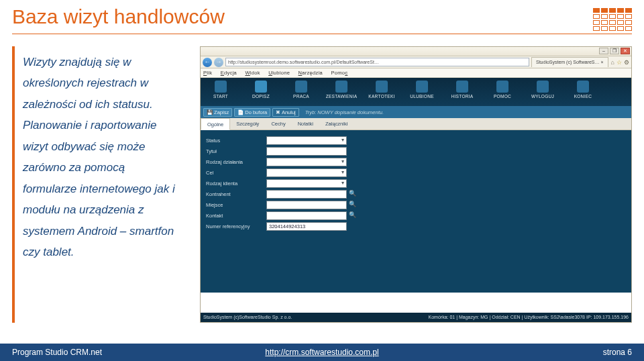 The image size is (644, 361). Describe the element at coordinates (322, 34) in the screenshot. I see `title-divider` at that location.